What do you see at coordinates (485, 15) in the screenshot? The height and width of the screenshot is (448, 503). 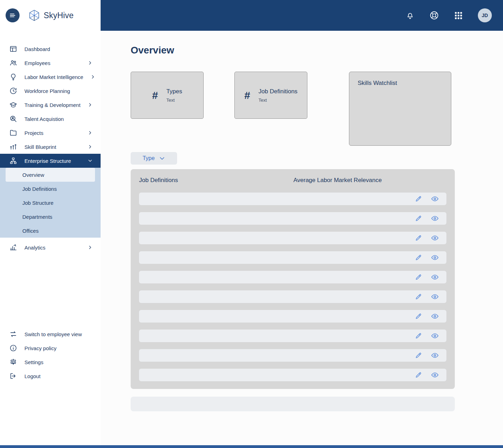 I see `user-avatar: JD` at bounding box center [485, 15].